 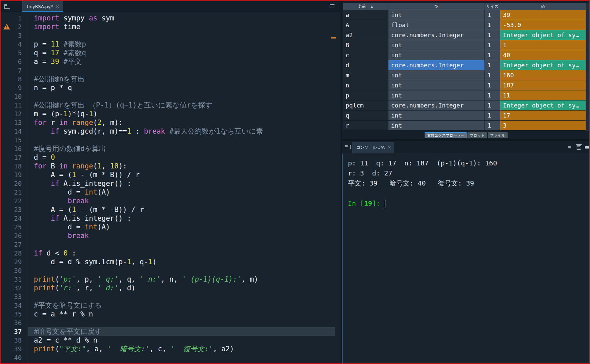 I want to click on cell-value: 39, so click(x=543, y=15).